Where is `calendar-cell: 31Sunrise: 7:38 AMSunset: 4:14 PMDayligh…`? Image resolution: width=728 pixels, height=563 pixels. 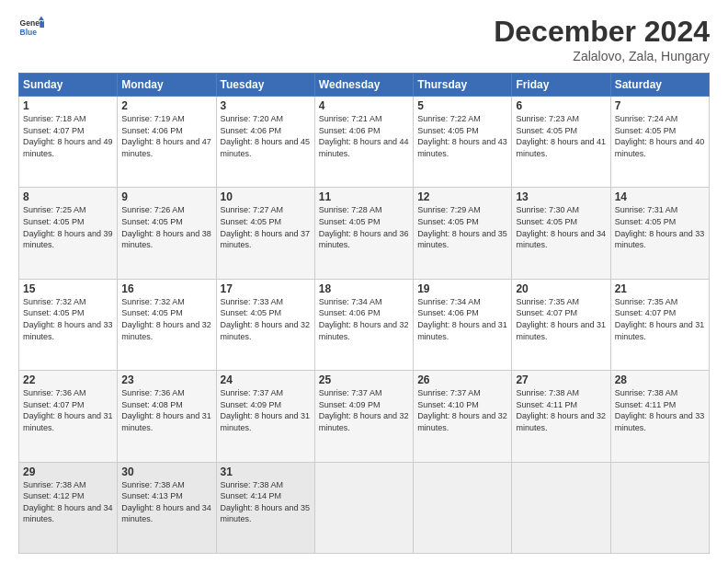 calendar-cell: 31Sunrise: 7:38 AMSunset: 4:14 PMDayligh… is located at coordinates (265, 508).